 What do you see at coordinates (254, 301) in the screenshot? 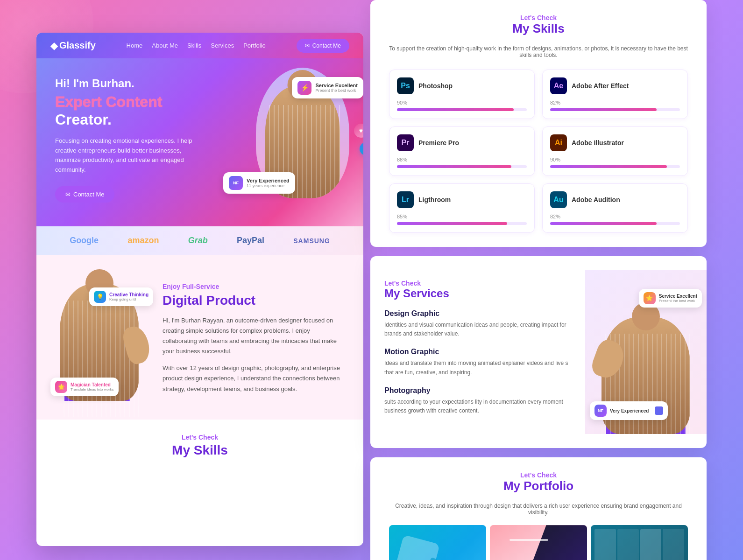
I see `digital-title: Digital Product` at bounding box center [254, 301].